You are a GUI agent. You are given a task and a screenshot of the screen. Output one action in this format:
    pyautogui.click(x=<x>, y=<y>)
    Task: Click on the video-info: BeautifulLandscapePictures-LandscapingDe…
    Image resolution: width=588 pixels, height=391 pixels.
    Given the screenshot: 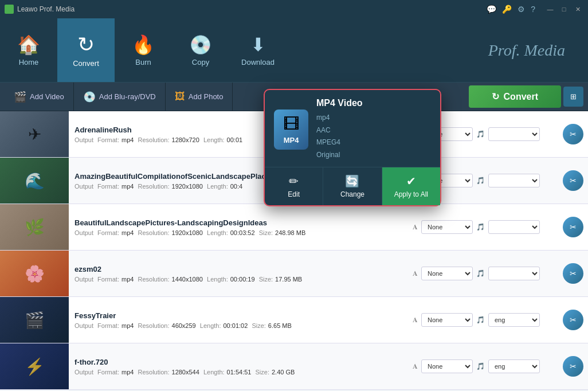 What is the action you would take?
    pyautogui.click(x=239, y=227)
    